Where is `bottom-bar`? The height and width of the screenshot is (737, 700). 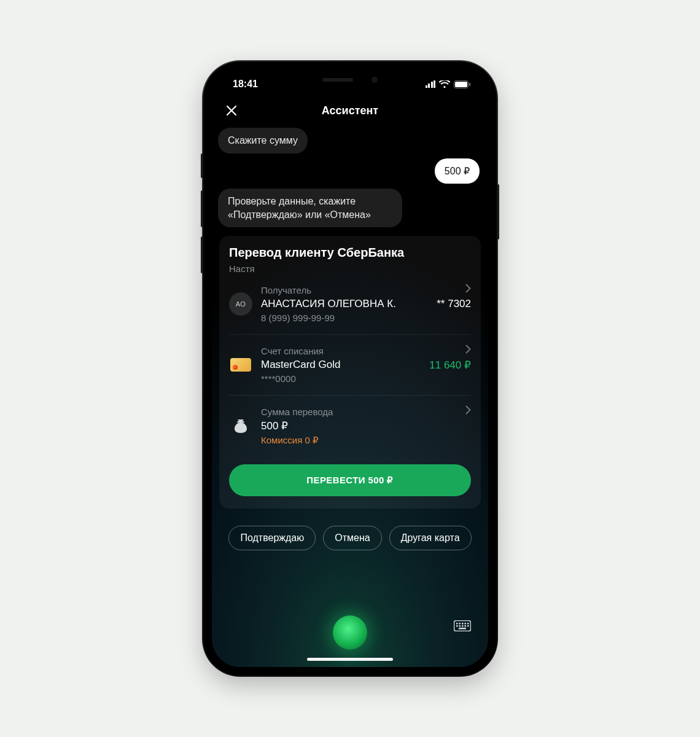 bottom-bar is located at coordinates (350, 636).